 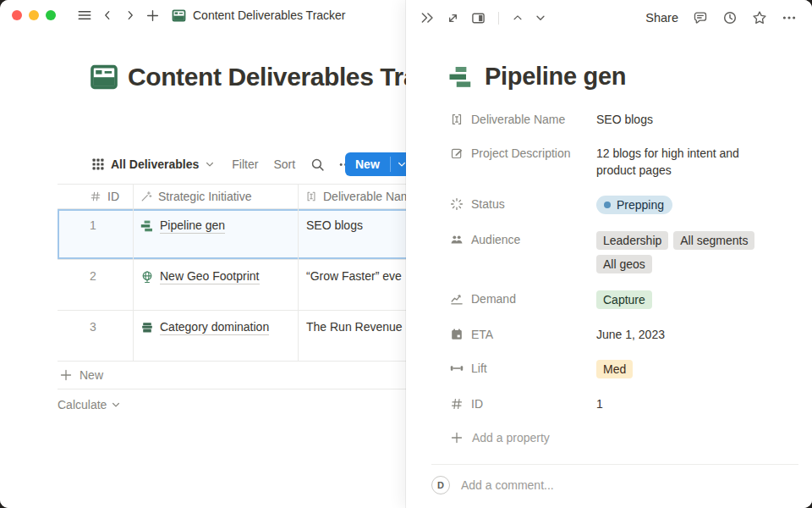 What do you see at coordinates (318, 164) in the screenshot?
I see `search-icon` at bounding box center [318, 164].